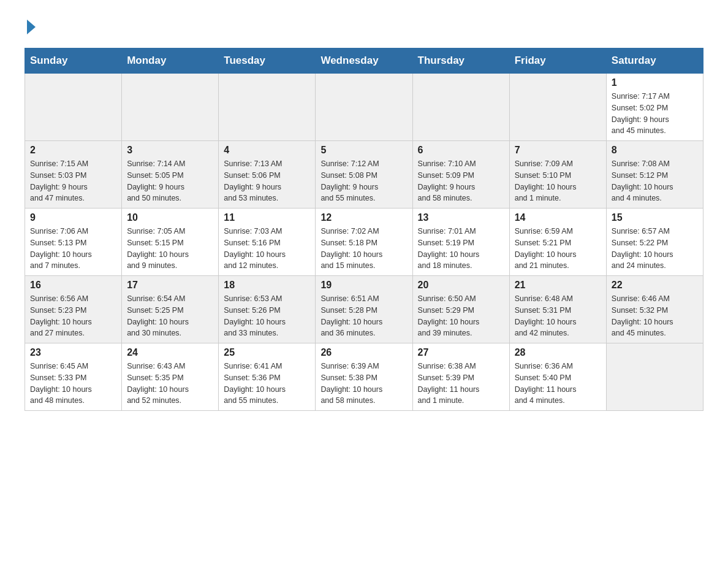 This screenshot has width=728, height=563. I want to click on calendar-cell: 11Sunrise: 7:03 AM Sunset: 5:16 PM Dayli…, so click(267, 242).